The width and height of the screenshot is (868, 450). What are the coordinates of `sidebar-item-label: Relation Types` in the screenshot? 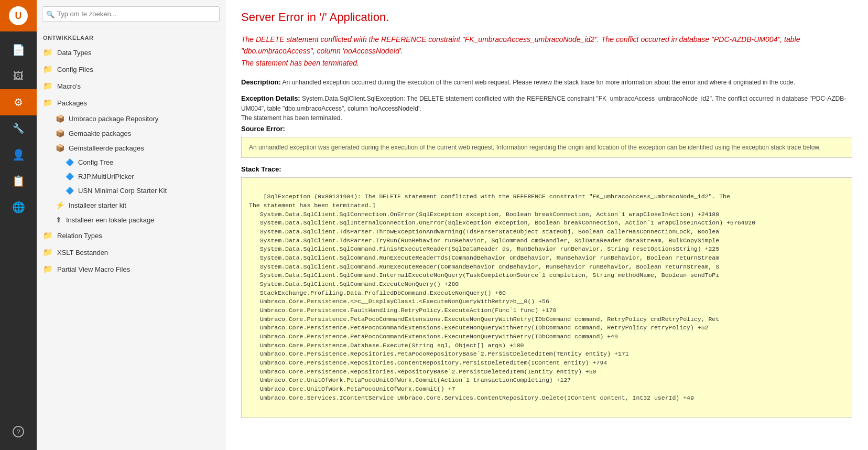 It's located at (80, 236).